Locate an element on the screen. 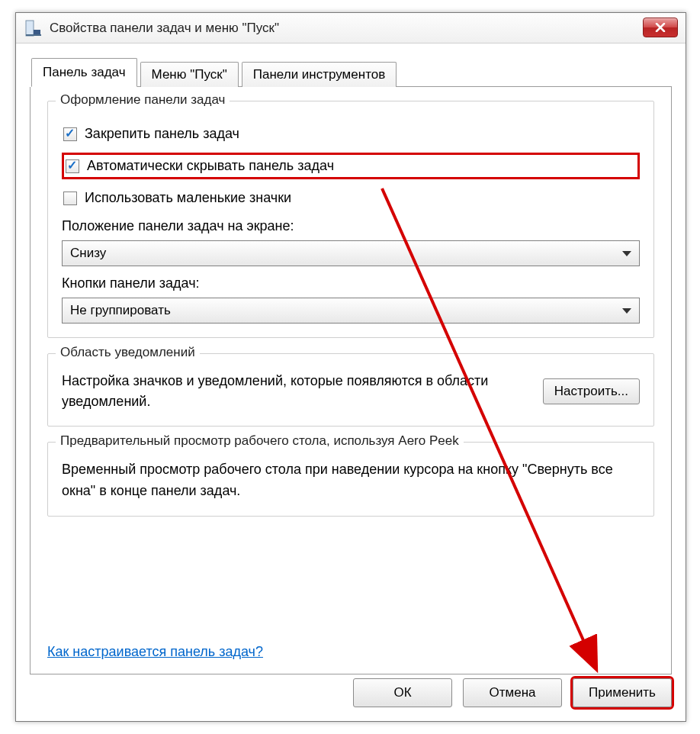  close-button is located at coordinates (660, 27).